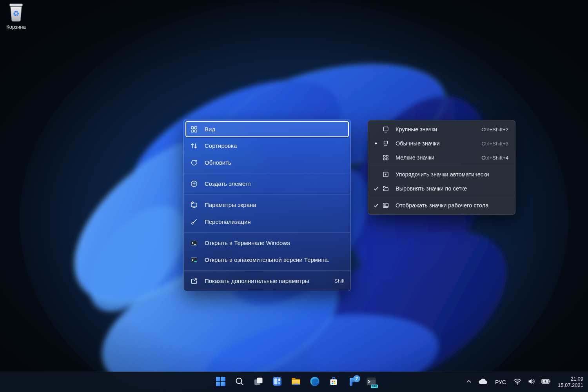  Describe the element at coordinates (417, 143) in the screenshot. I see `submenu-item-label: Обычные значки` at that location.